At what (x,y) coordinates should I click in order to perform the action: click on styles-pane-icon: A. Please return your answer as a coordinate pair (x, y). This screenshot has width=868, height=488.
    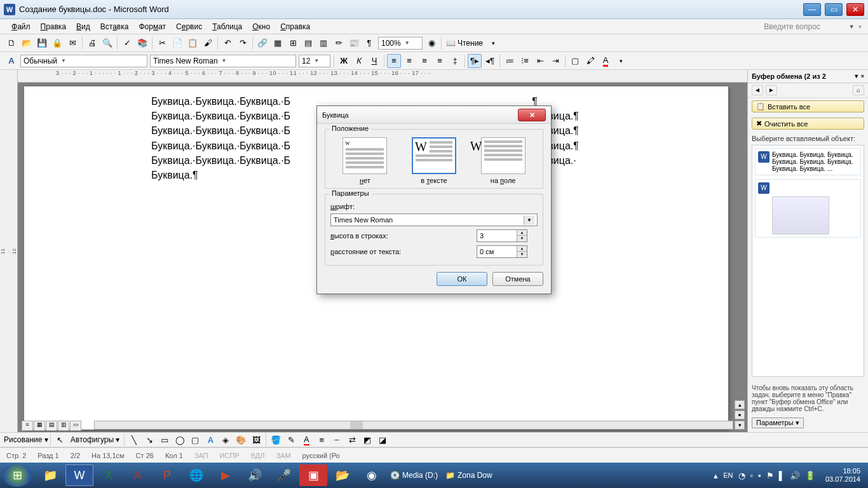
    Looking at the image, I should click on (11, 61).